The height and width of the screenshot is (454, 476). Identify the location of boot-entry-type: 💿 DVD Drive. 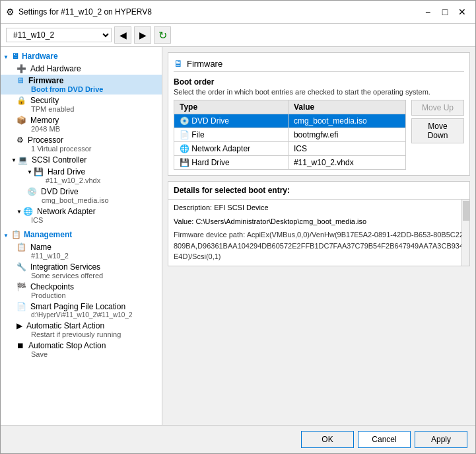
(231, 122).